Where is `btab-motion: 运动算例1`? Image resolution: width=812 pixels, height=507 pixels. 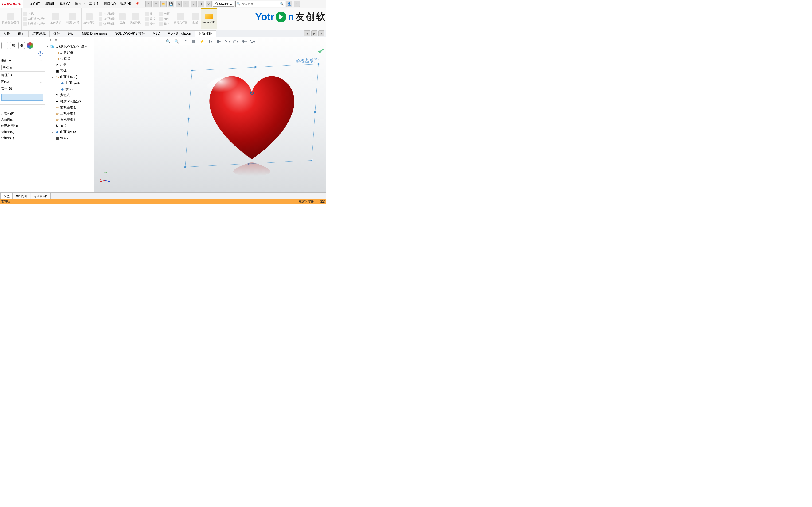
btab-motion: 运动算例1 is located at coordinates (41, 196).